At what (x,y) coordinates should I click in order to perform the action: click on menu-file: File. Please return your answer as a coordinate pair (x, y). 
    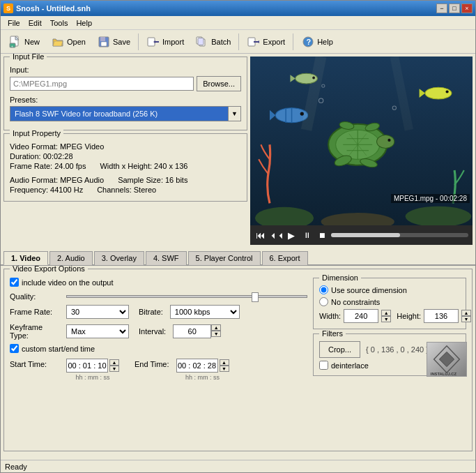
    Looking at the image, I should click on (14, 23).